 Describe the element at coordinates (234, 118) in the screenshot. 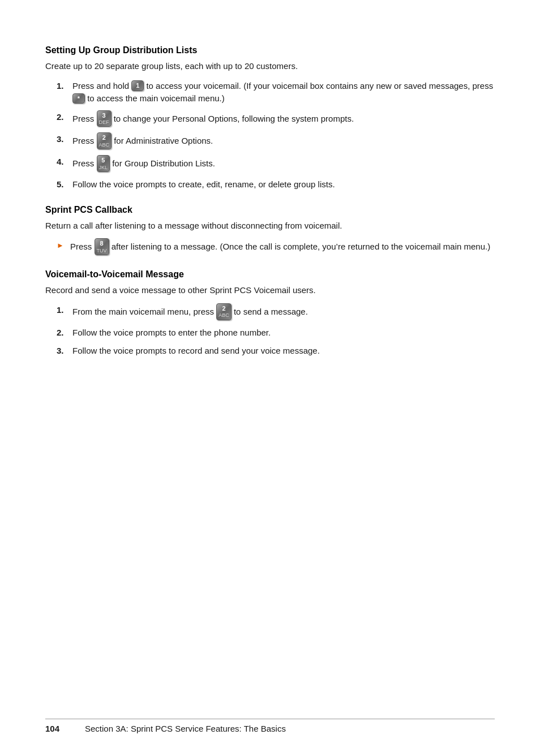

I see `text-after: to change your Personal Options, followi…` at that location.